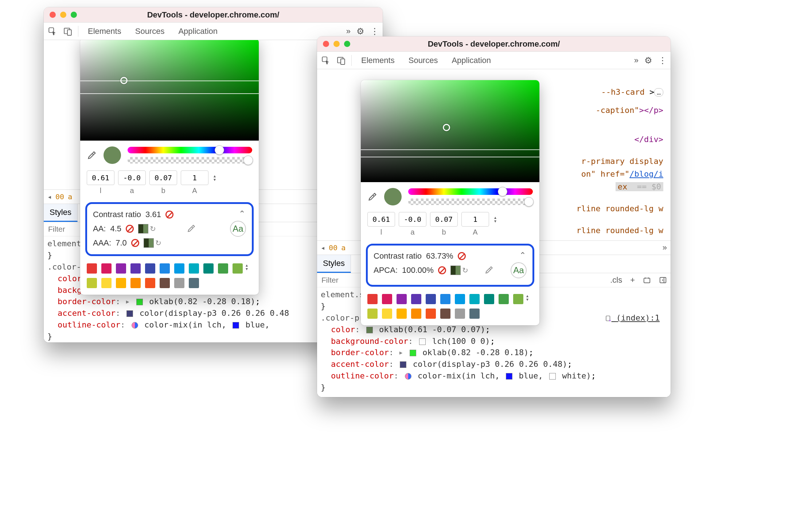 This screenshot has height=526, width=812. What do you see at coordinates (665, 248) in the screenshot?
I see `more-panels-icon: »` at bounding box center [665, 248].